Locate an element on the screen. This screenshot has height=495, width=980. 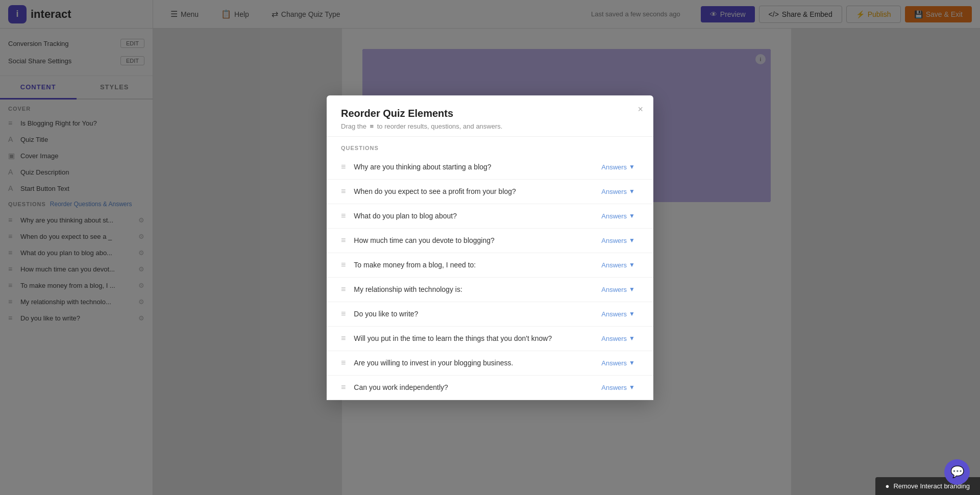
drag-handle-icon: ≡ is located at coordinates (372, 127).